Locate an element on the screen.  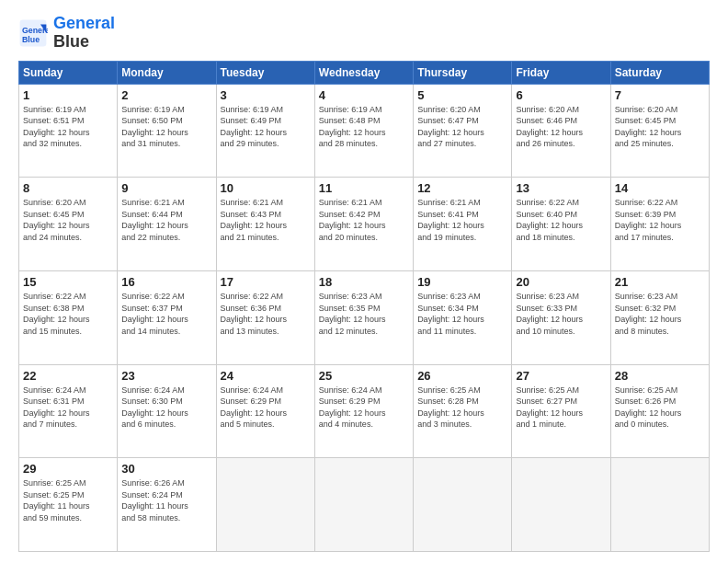
day-number: 1 is located at coordinates (68, 96).